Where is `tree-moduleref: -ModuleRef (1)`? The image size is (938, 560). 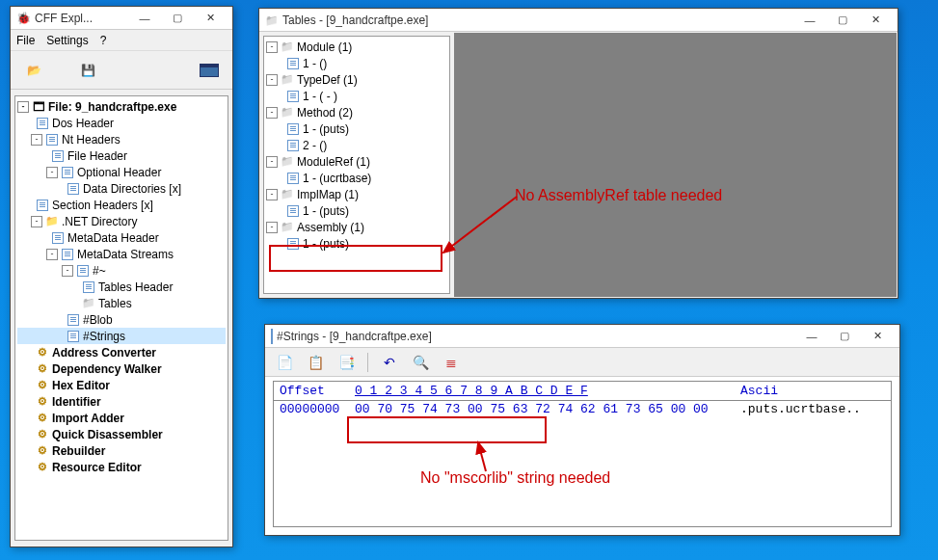
tree-moduleref: -ModuleRef (1) is located at coordinates (357, 162).